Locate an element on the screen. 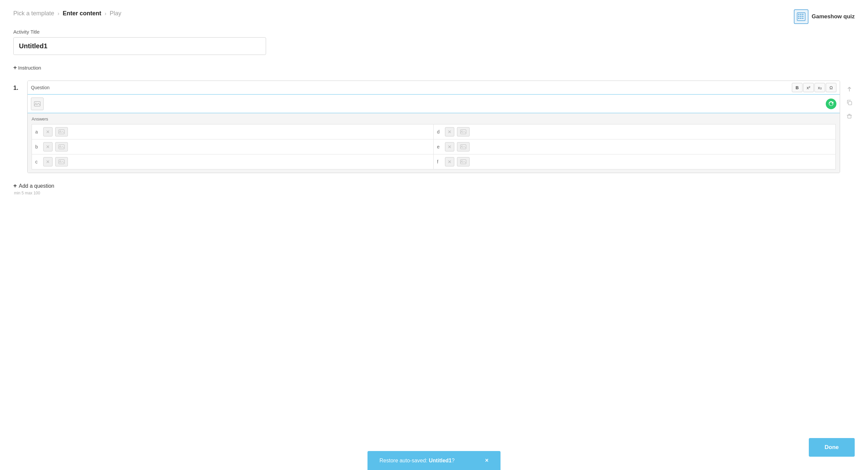  add-question-section: + Add a question min 5 max 100 is located at coordinates (434, 189).